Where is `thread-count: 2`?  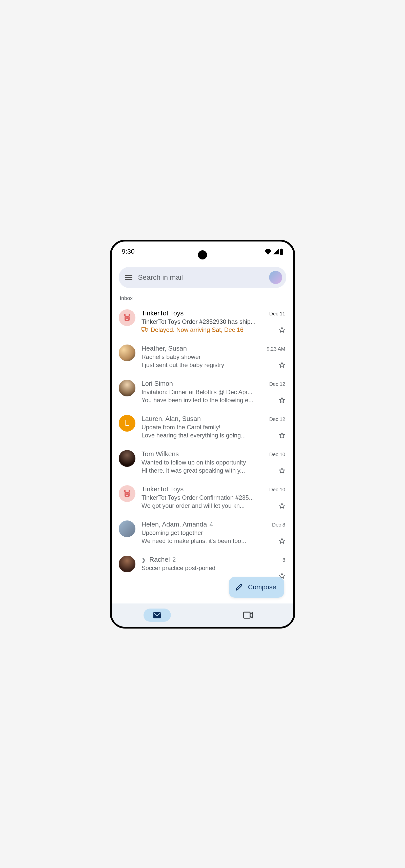 thread-count: 2 is located at coordinates (174, 560).